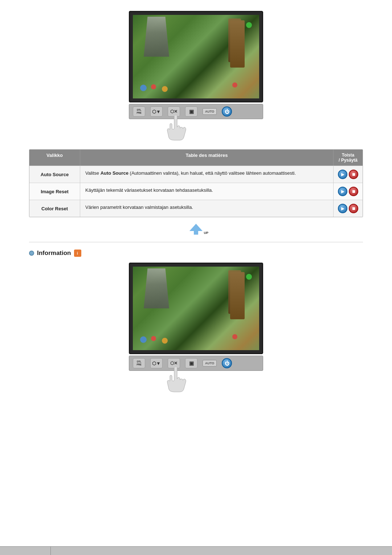 Image resolution: width=392 pixels, height=555 pixels. I want to click on section-divider, so click(196, 242).